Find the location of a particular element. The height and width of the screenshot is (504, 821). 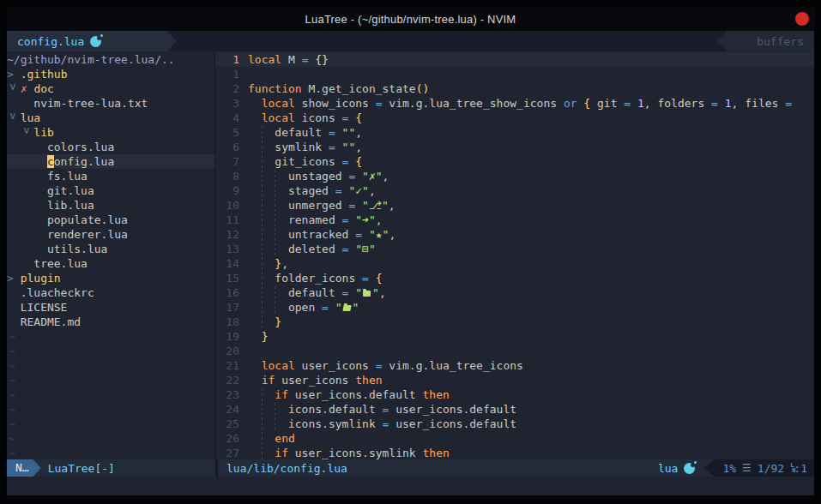

code-line: 22 if user_icons then is located at coordinates (515, 381).